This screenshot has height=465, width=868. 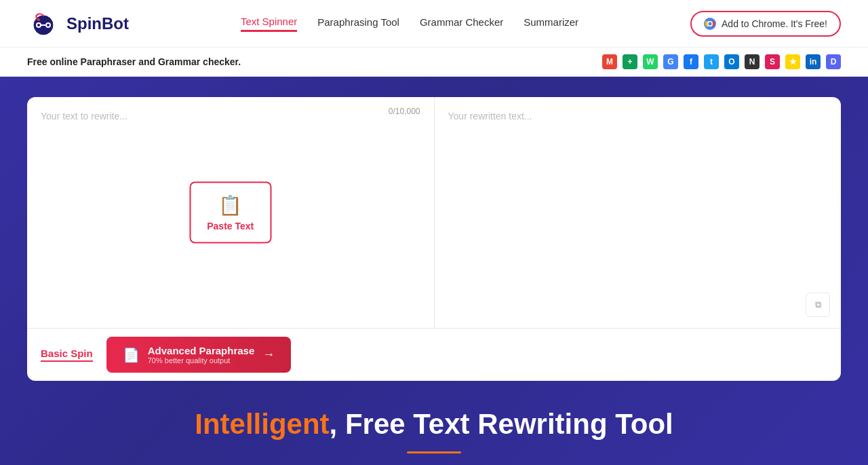 What do you see at coordinates (269, 354) in the screenshot?
I see `arrow-icon: →` at bounding box center [269, 354].